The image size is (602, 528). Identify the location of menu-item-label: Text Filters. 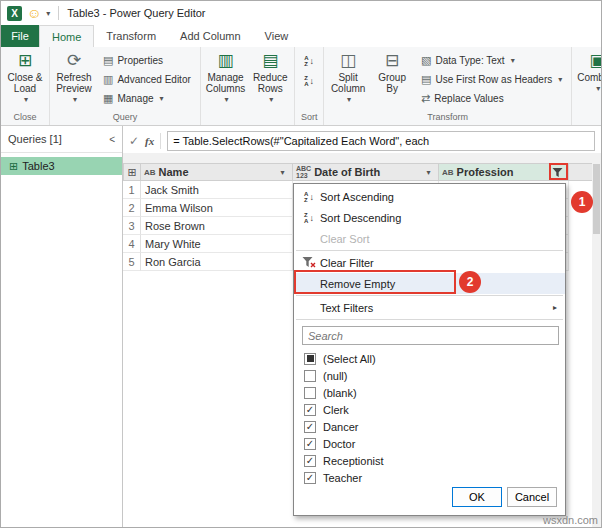
(436, 308).